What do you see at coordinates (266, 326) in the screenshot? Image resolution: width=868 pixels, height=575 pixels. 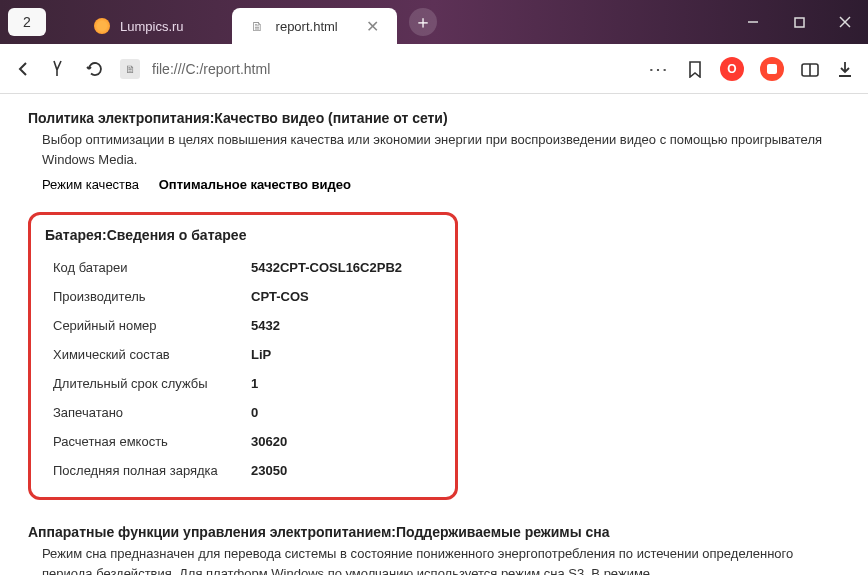 I see `battery-value: 5432` at bounding box center [266, 326].